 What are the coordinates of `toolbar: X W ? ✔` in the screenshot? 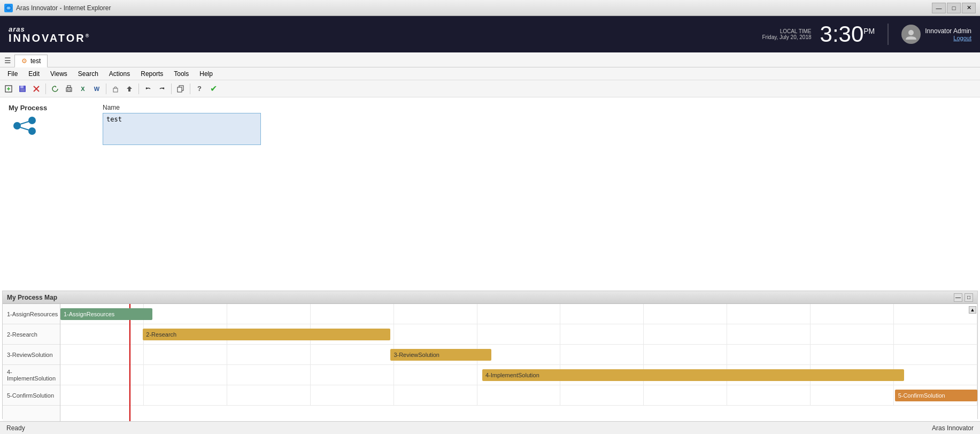 It's located at (490, 89).